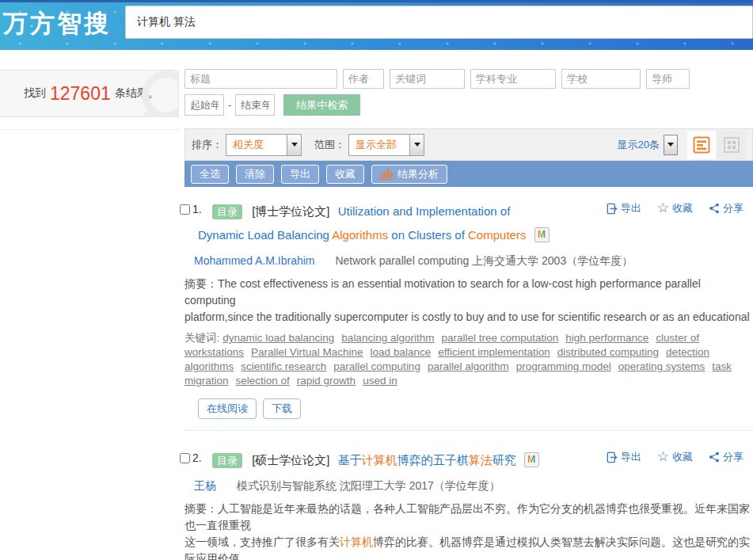 This screenshot has height=560, width=753. I want to click on highlighted-term: Algorithms, so click(359, 234).